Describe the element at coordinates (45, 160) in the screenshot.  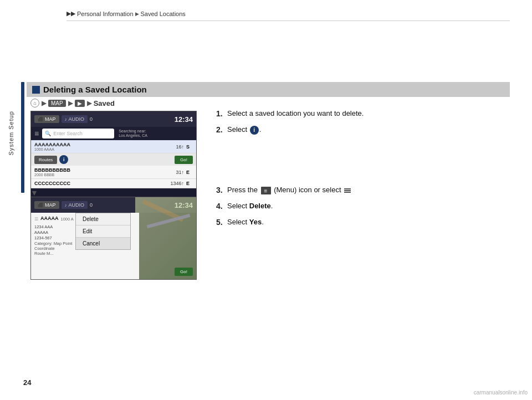
I see `routes-button: Routes` at that location.